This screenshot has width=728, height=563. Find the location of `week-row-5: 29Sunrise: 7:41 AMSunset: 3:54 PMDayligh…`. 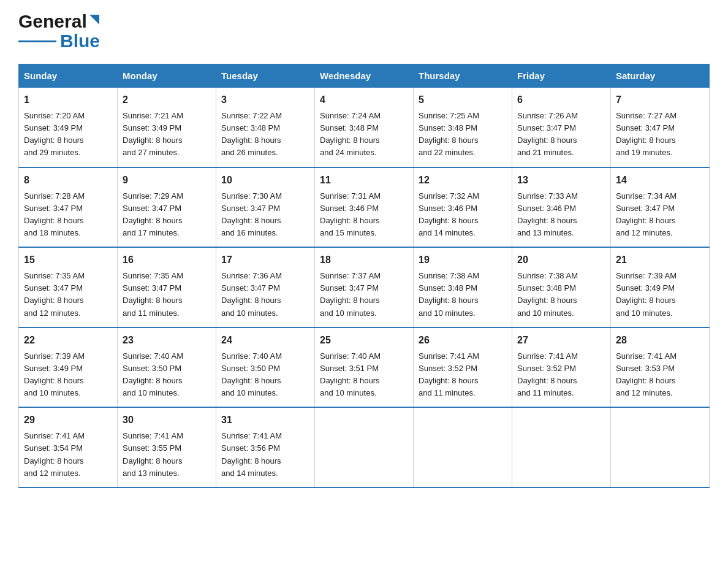

week-row-5: 29Sunrise: 7:41 AMSunset: 3:54 PMDayligh… is located at coordinates (364, 448).